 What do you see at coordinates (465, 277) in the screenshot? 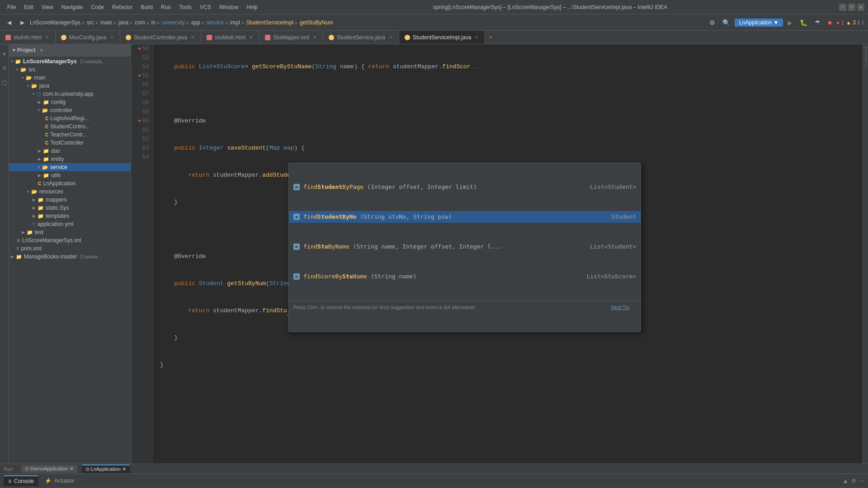
I see `ac-item-findscorebystuname: m findScoreByStuName (String name) List<…` at bounding box center [465, 277].